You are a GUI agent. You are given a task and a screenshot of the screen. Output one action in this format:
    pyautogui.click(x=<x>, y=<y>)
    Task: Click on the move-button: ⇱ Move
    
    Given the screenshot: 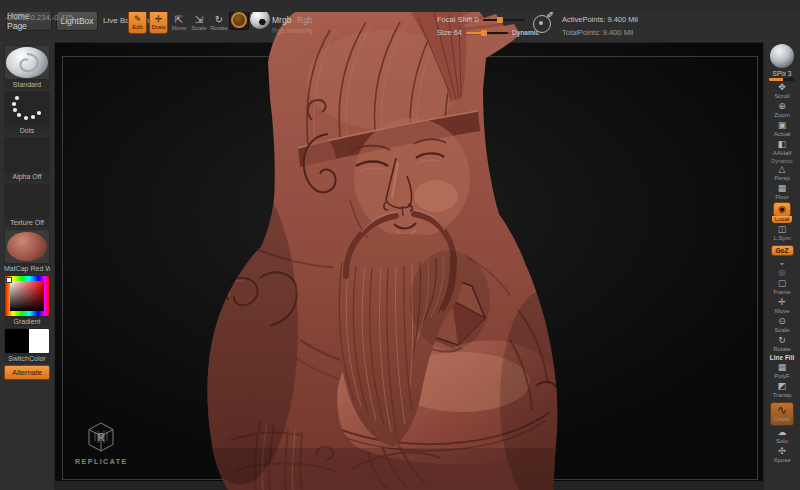 What is the action you would take?
    pyautogui.click(x=179, y=22)
    